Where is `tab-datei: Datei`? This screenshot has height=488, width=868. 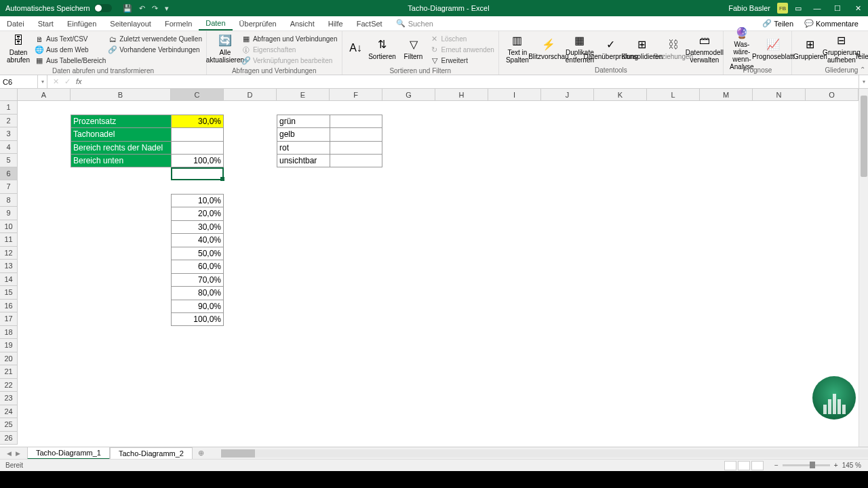
tab-datei: Datei is located at coordinates (16, 23).